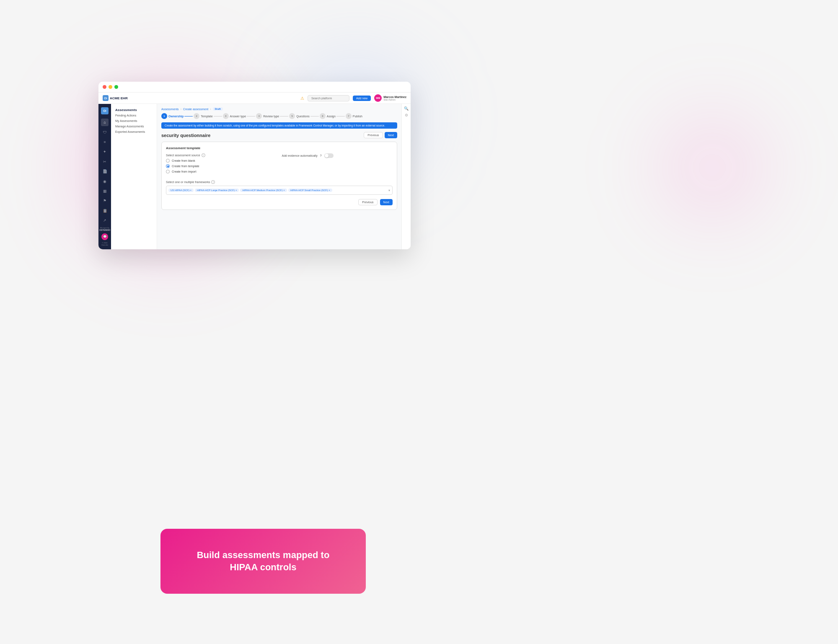 This screenshot has width=838, height=644. What do you see at coordinates (263, 561) in the screenshot?
I see `overlay-pink-box: Build assessments mapped toHIPAA control…` at bounding box center [263, 561].